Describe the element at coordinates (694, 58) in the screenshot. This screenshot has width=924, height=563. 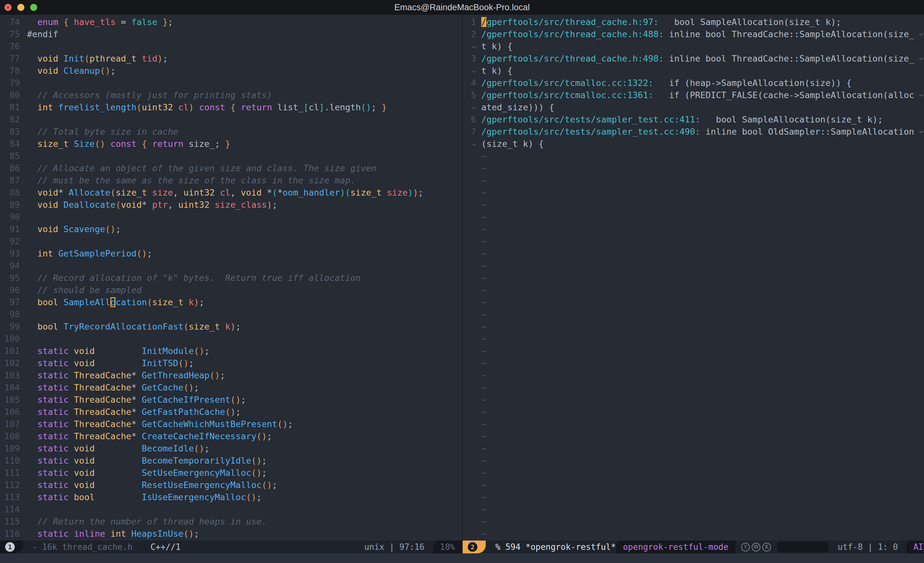
I see `code-line: 3/gperftools/src/thread_cache.h:498: inl…` at that location.